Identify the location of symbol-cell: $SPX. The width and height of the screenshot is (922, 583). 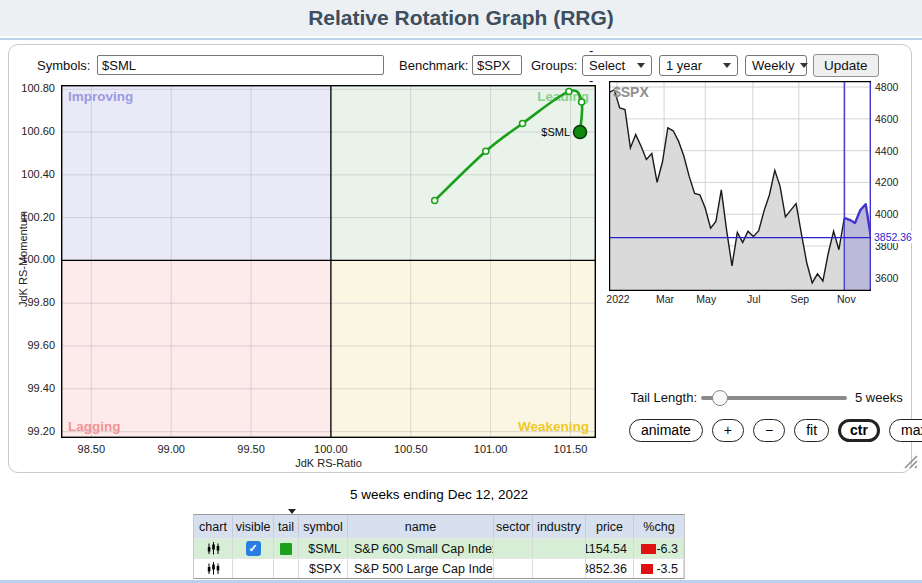
(324, 568).